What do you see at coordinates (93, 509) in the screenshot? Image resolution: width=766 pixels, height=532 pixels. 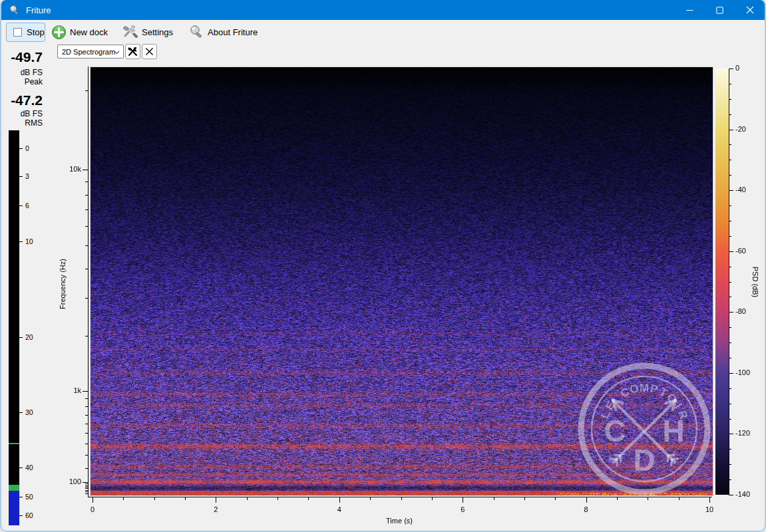 I see `time-tick-label: 0` at bounding box center [93, 509].